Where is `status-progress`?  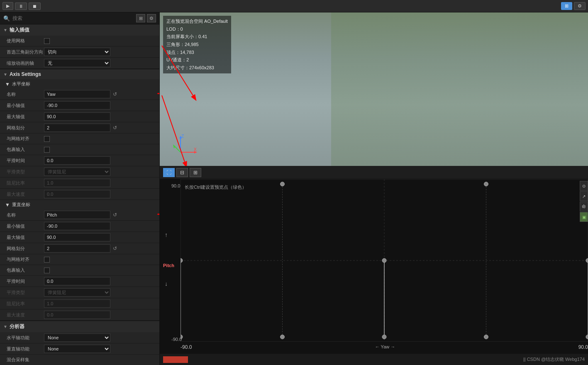 status-progress is located at coordinates (176, 360).